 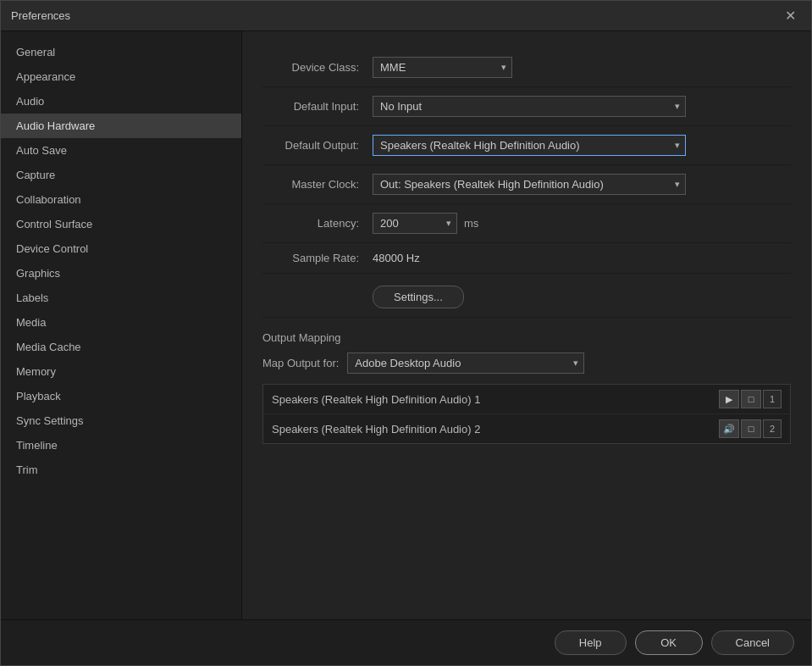 I want to click on latency-ms-label: ms, so click(x=471, y=224).